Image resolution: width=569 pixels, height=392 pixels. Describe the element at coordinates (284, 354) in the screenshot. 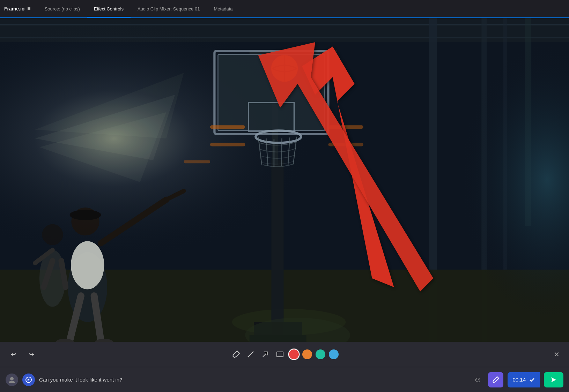

I see `tools-center` at that location.